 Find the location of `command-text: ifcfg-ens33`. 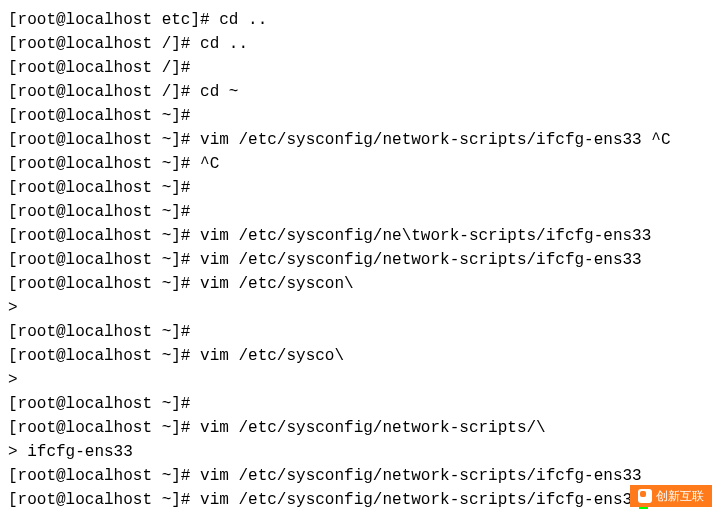

command-text: ifcfg-ens33 is located at coordinates (80, 452).